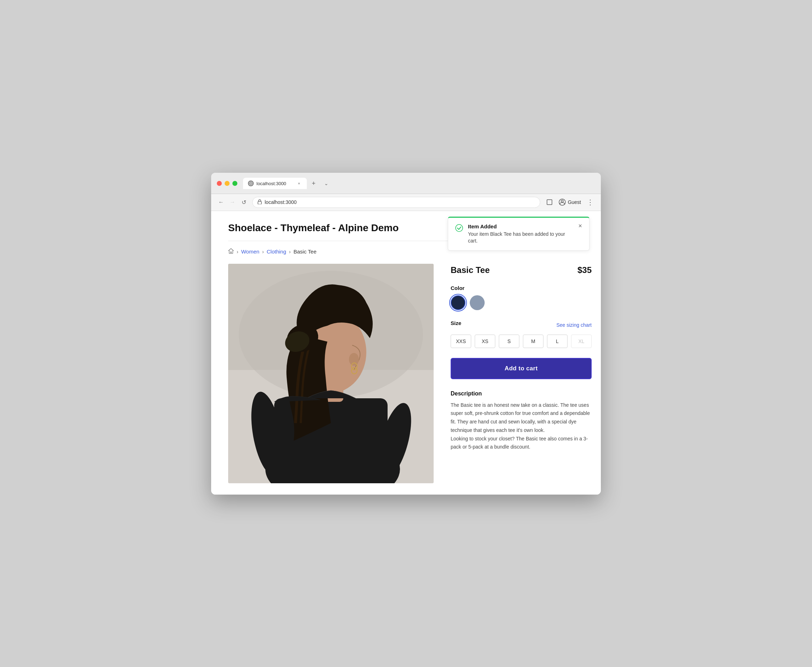 This screenshot has width=812, height=667. I want to click on check-icon, so click(459, 229).